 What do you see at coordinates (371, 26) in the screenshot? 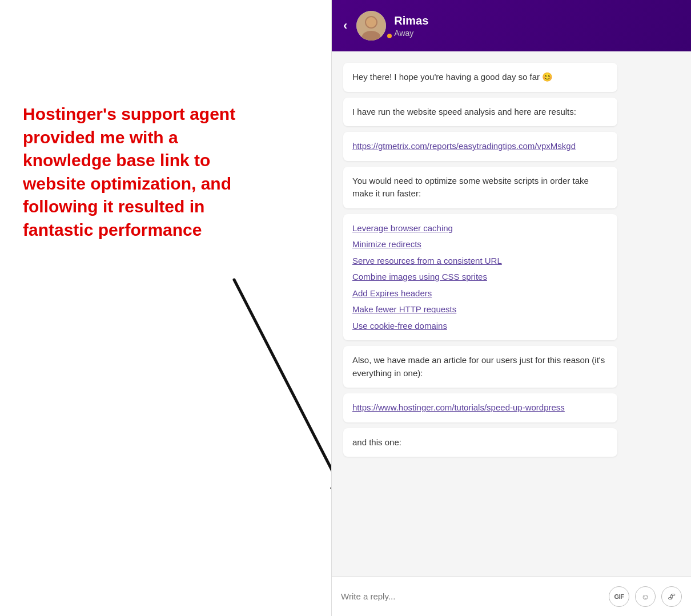
I see `avatar` at bounding box center [371, 26].